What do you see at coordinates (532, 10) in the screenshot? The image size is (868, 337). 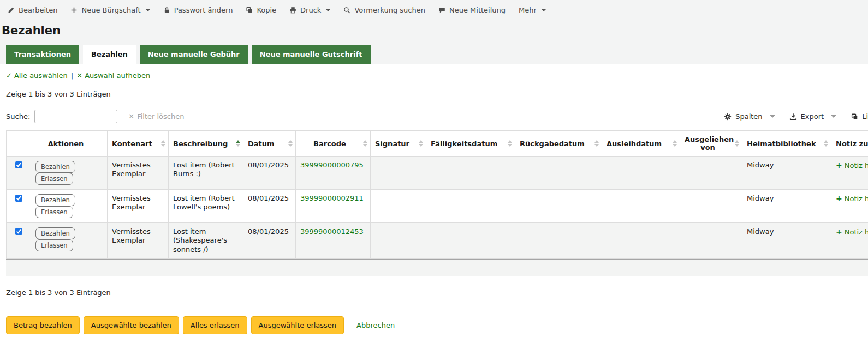 I see `toolbar-item-mehr: Mehr` at bounding box center [532, 10].